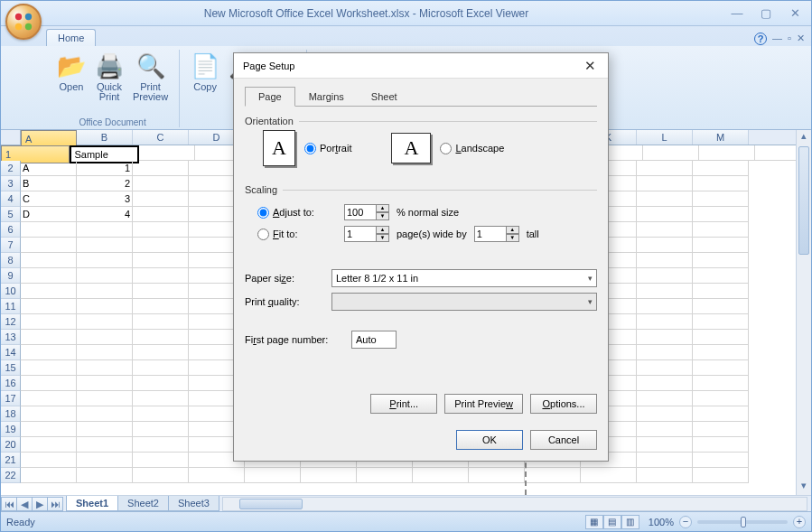 Image resolution: width=812 pixels, height=532 pixels. Describe the element at coordinates (721, 260) in the screenshot. I see `cell-M8` at that location.